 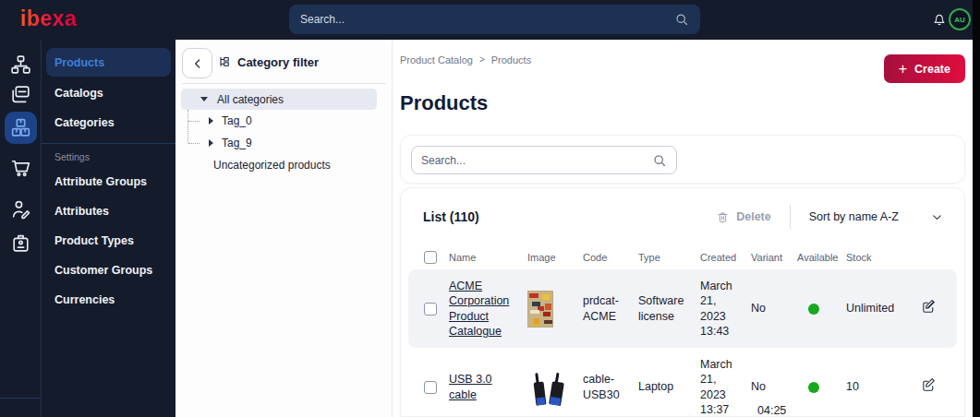 I want to click on product-stock: Unlimited, so click(x=883, y=308).